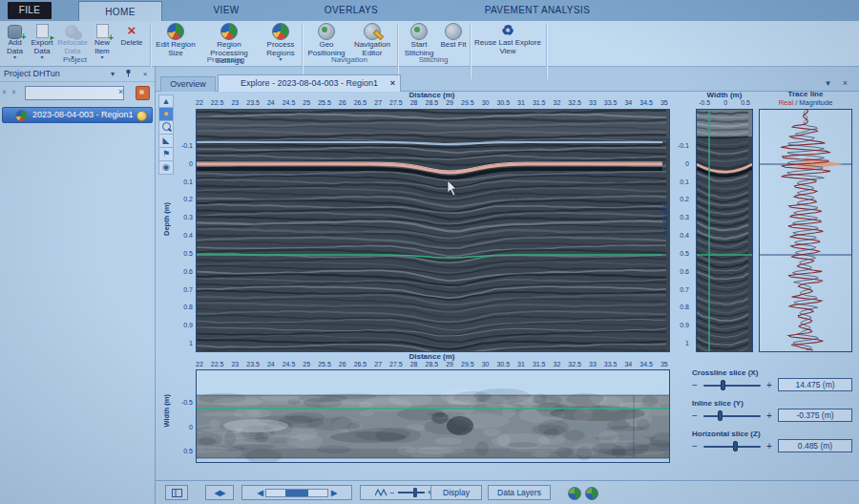 The image size is (859, 504). What do you see at coordinates (120, 92) in the screenshot?
I see `clear-search-icon: ×` at bounding box center [120, 92].